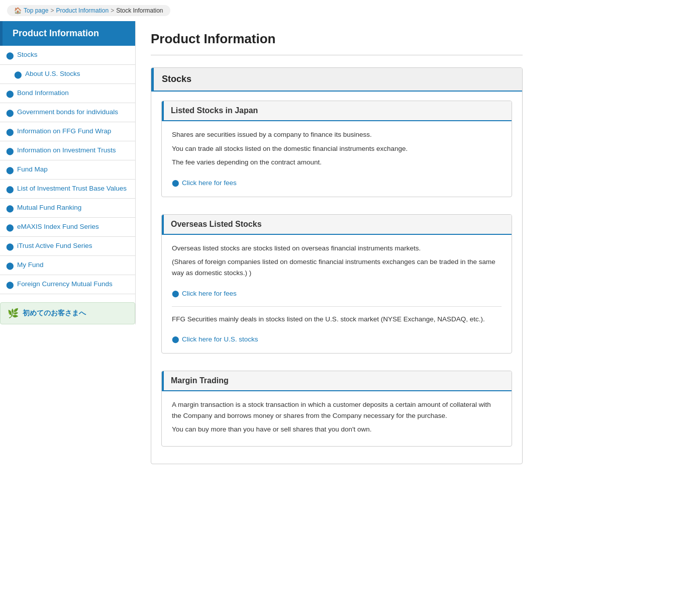 Image resolution: width=700 pixels, height=607 pixels. What do you see at coordinates (140, 11) in the screenshot?
I see `breadcrumb-current: Stock Information` at bounding box center [140, 11].